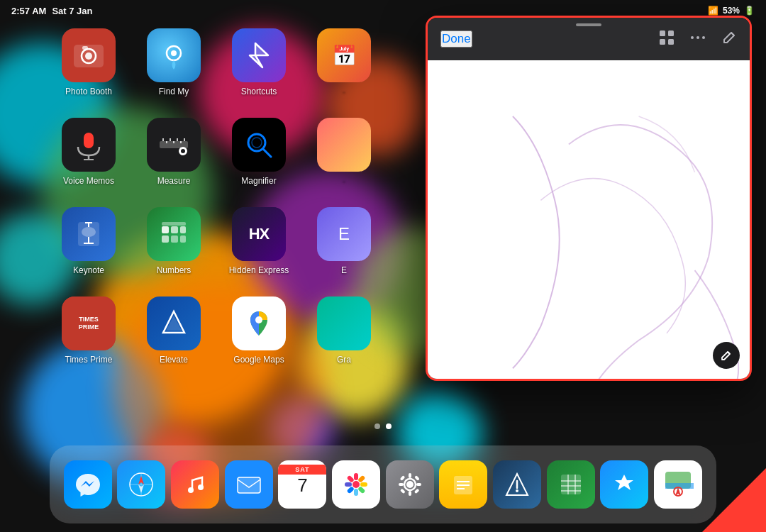  I want to click on keynote-label: Keynote, so click(89, 270).